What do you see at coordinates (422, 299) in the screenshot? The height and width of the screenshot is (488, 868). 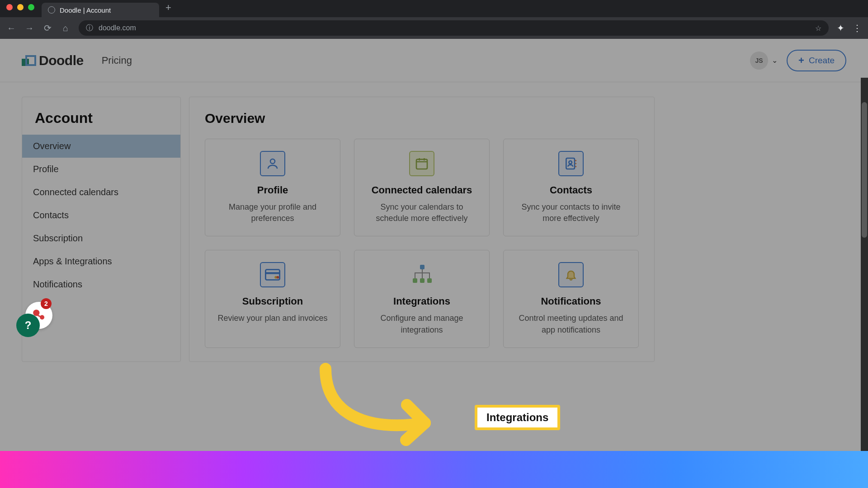 I see `card-integrations: Integrations Configure and manage integr…` at bounding box center [422, 299].